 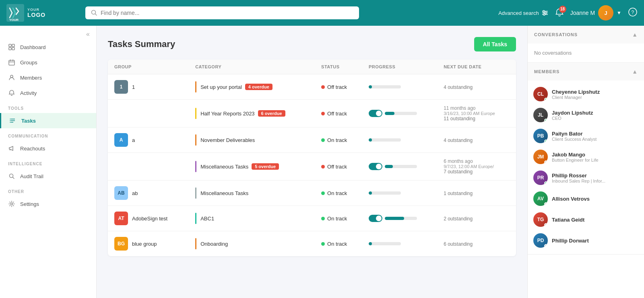 I want to click on notification-badge: 18, so click(x=563, y=9).